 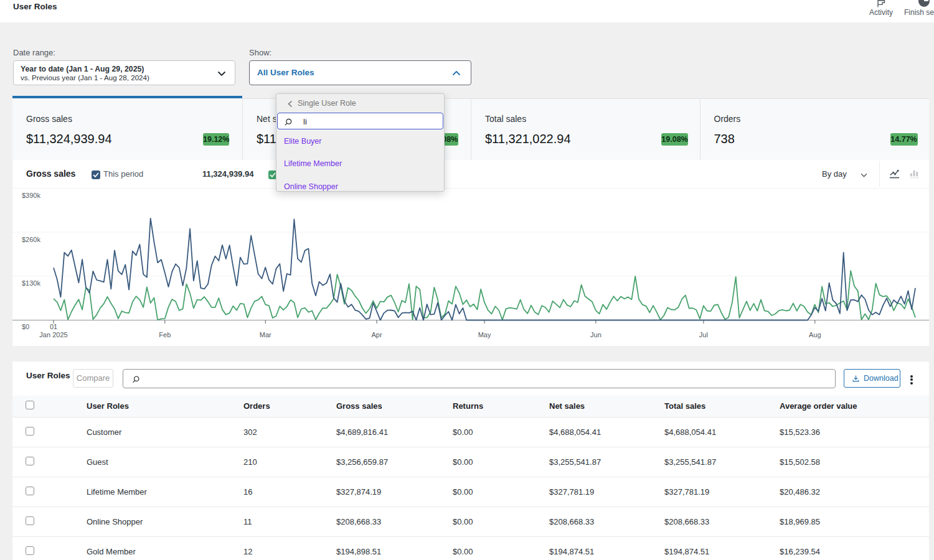 I want to click on svg-text: Mar, so click(x=265, y=335).